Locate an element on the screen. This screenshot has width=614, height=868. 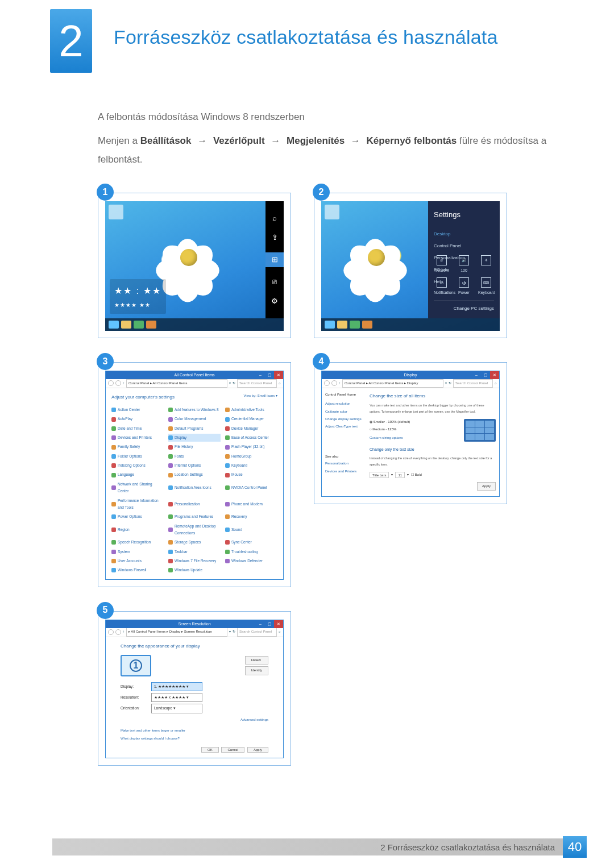
control-panel-item: Performance Information and Tools is located at coordinates (138, 505).